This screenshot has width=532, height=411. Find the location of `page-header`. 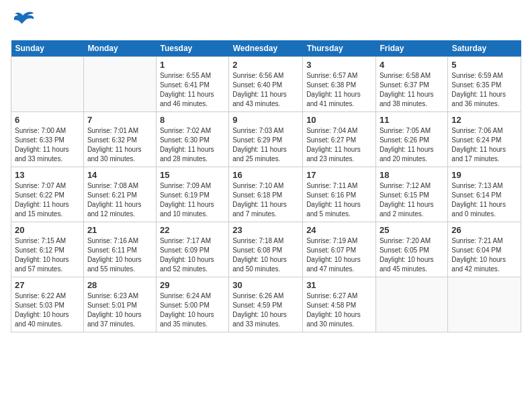

page-header is located at coordinates (266, 21).